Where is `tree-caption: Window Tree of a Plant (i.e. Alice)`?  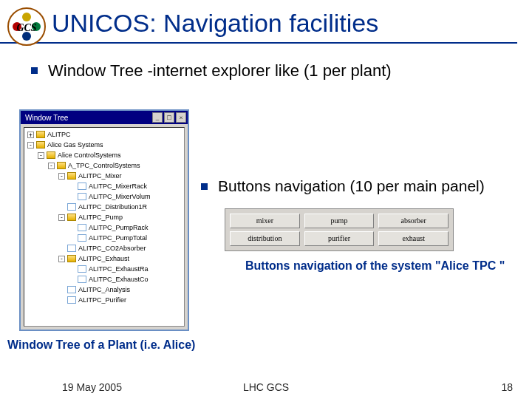 tree-caption: Window Tree of a Plant (i.e. Alice) is located at coordinates (101, 345).